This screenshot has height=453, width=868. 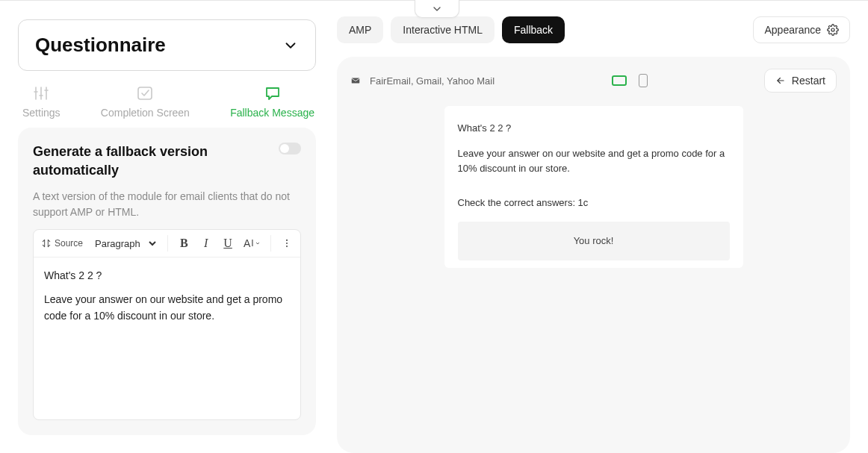 I want to click on module-dropdown: Questionnaire, so click(x=167, y=45).